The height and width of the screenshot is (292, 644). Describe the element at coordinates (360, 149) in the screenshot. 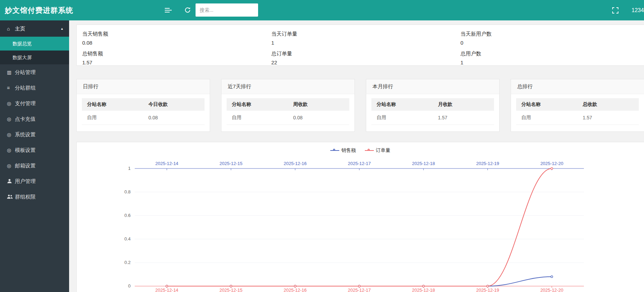

I see `chart-legend: 销售额 订单量` at that location.